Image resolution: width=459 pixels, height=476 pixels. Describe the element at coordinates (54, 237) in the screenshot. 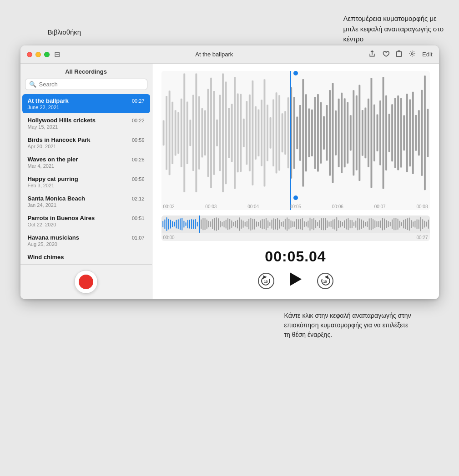

I see `rec-name: Havana musicians` at that location.